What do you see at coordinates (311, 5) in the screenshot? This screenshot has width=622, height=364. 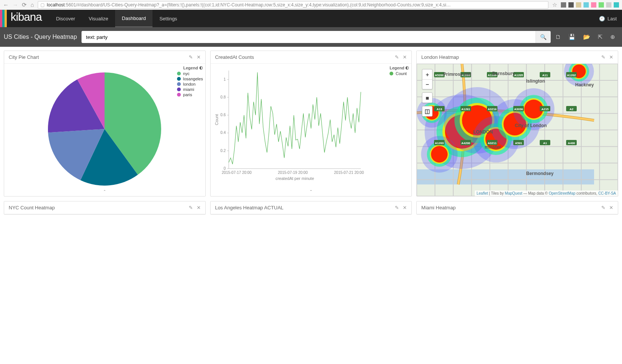 I see `browser-toolbar: ← → ⟳ ⌂ ▢ localhost:5601/#/dashboard/US-…` at bounding box center [311, 5].